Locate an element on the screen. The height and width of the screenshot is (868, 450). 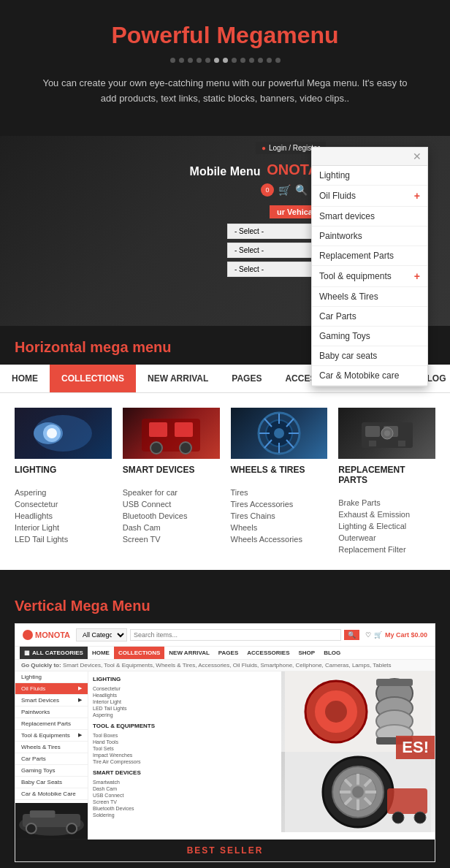
vp-all-categories: ▦ ALL CATEGORIES is located at coordinates (54, 653).